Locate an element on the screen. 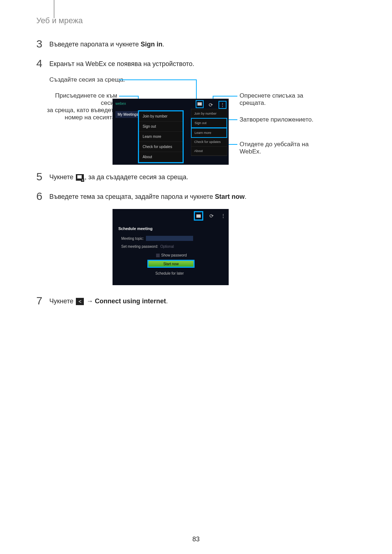  menu-item: Learn more is located at coordinates (161, 137).